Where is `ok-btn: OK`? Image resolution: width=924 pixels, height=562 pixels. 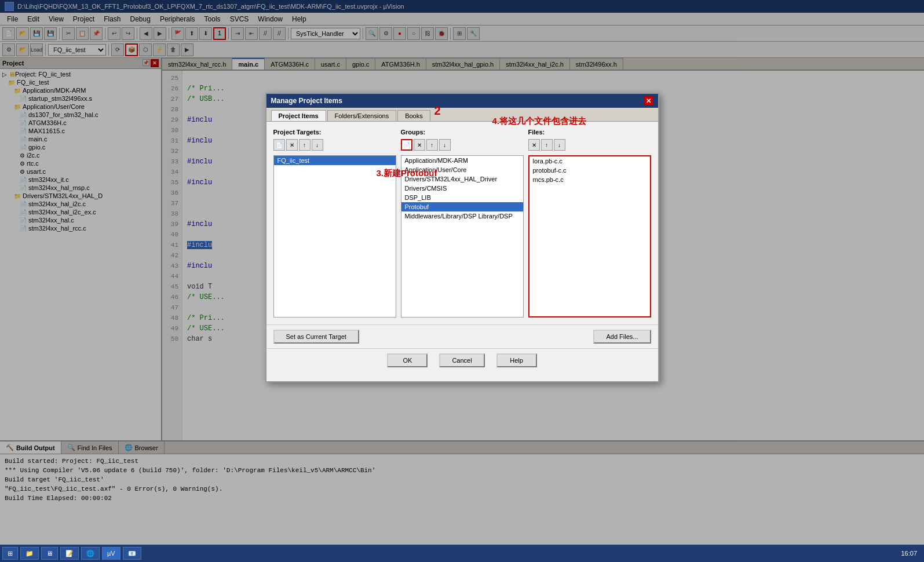 ok-btn: OK is located at coordinates (407, 360).